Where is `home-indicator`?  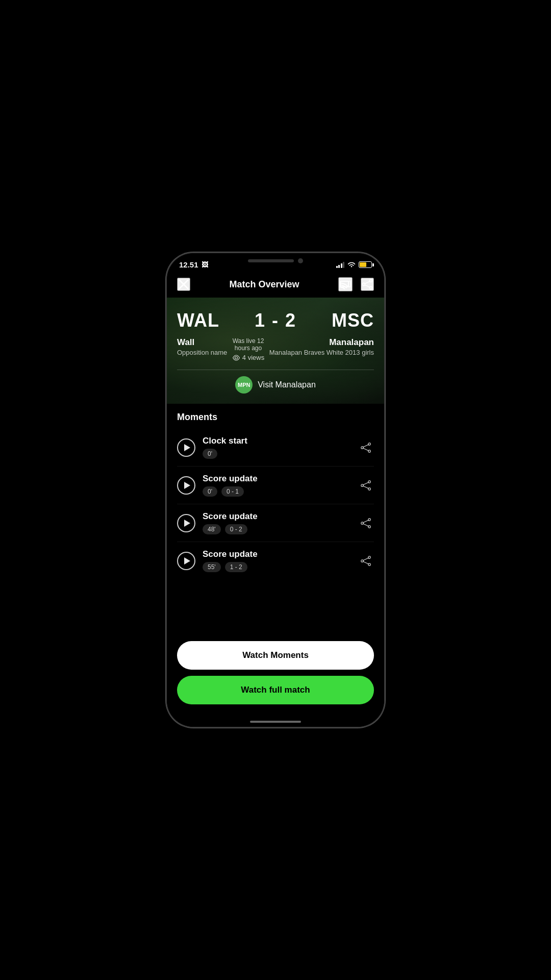
home-indicator is located at coordinates (276, 722).